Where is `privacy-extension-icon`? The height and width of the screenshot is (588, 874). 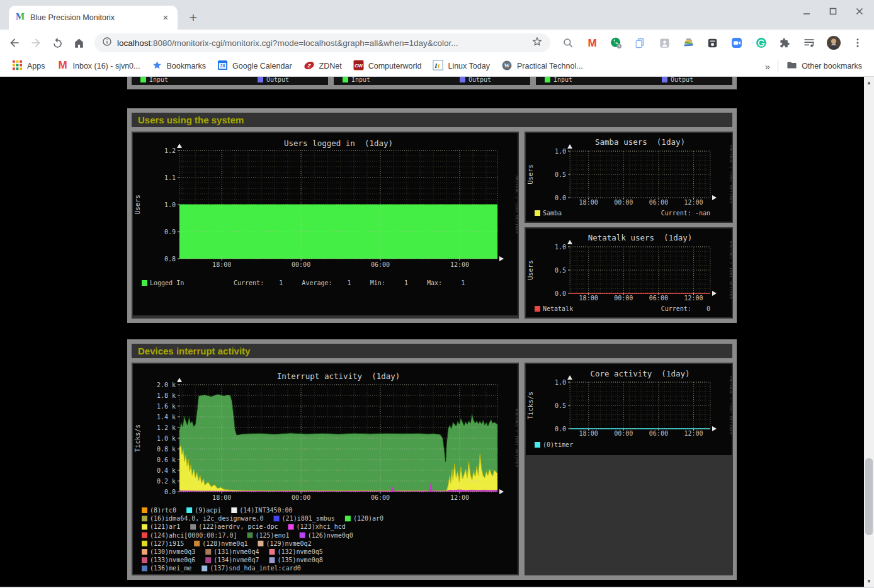
privacy-extension-icon is located at coordinates (664, 43).